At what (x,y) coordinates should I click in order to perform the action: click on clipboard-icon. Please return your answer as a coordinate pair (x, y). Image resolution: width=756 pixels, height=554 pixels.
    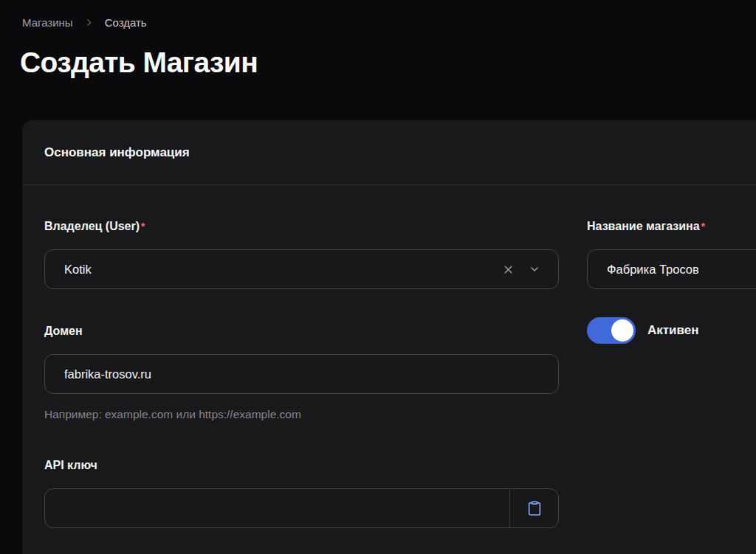
    Looking at the image, I should click on (535, 508).